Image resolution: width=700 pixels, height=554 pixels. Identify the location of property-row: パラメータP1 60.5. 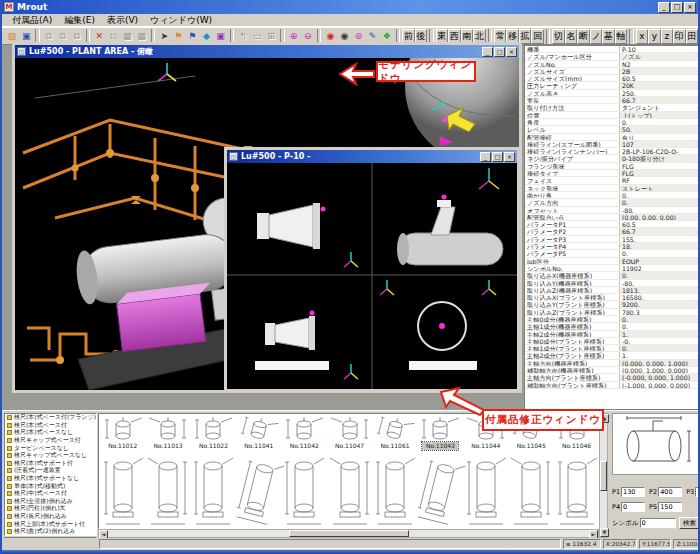
(612, 224).